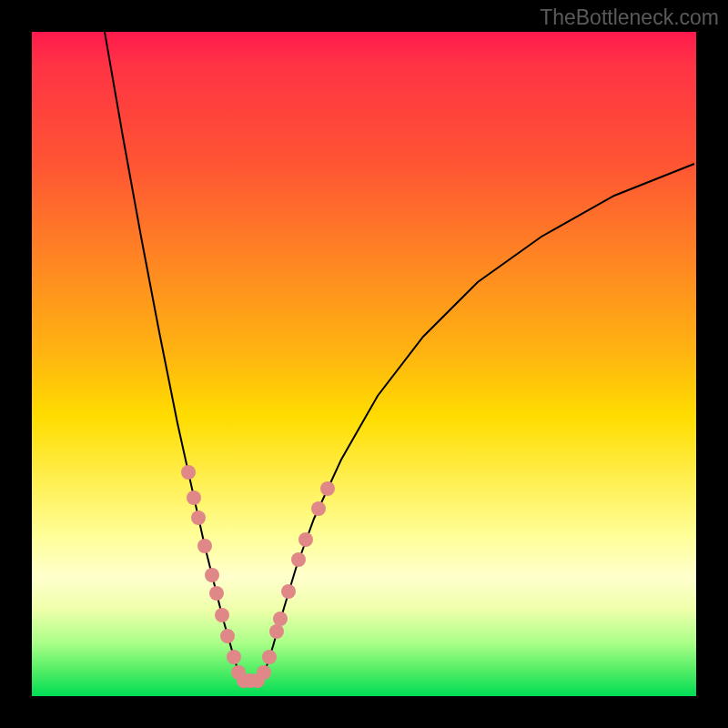 This screenshot has height=728, width=728. Describe the element at coordinates (630, 18) in the screenshot. I see `watermark-text: TheBottleneck.com` at that location.